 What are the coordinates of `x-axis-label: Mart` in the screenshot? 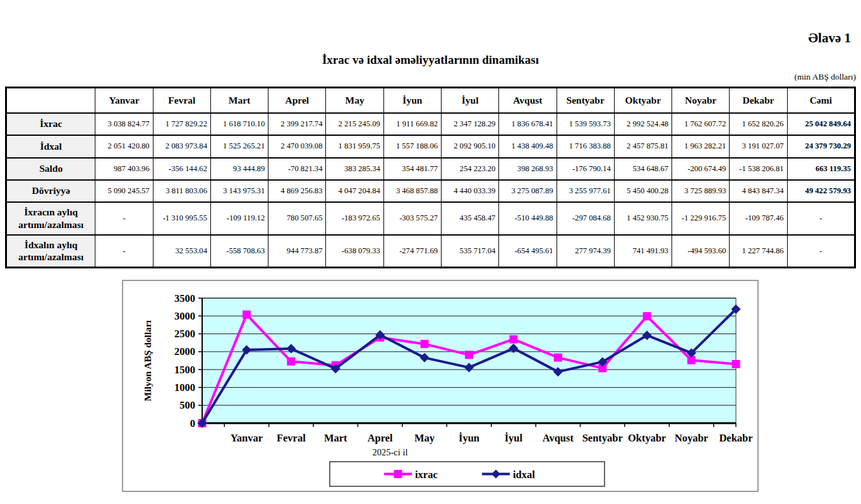 It's located at (336, 438).